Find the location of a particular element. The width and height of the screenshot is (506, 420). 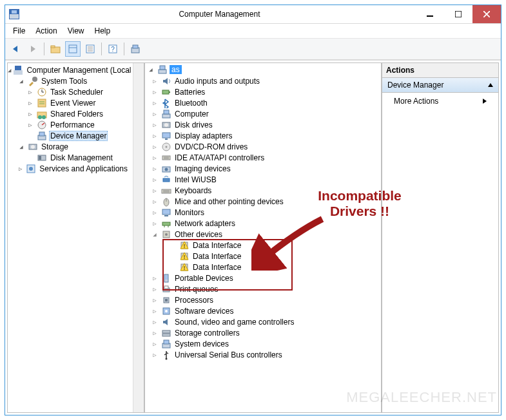

tree-disk-management: Disk Management is located at coordinates (70, 157).